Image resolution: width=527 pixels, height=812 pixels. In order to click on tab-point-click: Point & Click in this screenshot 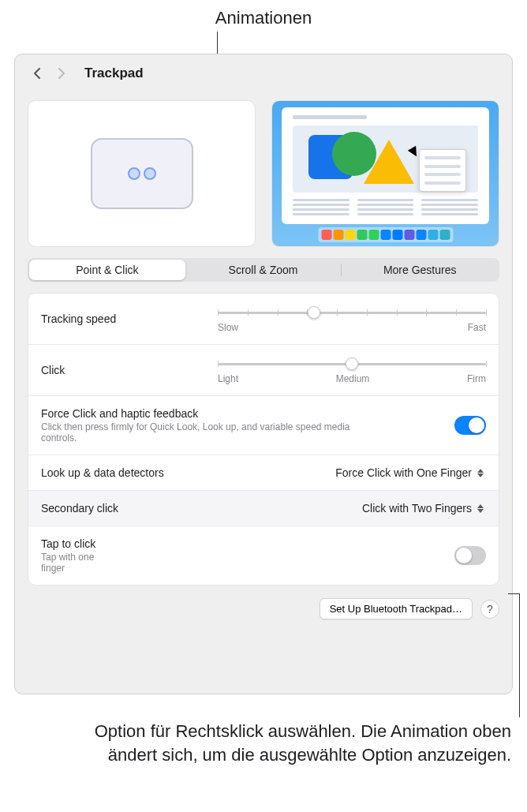, I will do `click(107, 270)`.